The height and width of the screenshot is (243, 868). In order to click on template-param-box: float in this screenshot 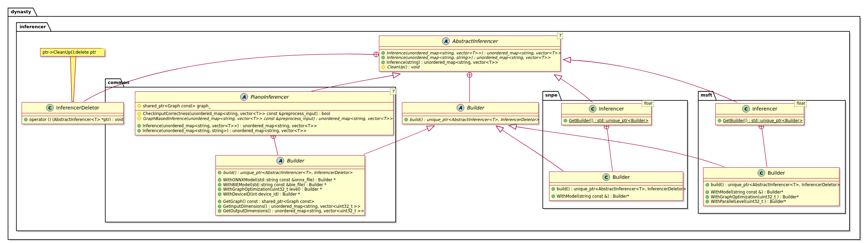, I will do `click(800, 104)`.